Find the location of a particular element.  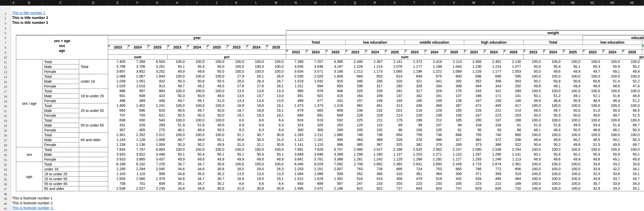

data-cell: 997 is located at coordinates (138, 91).